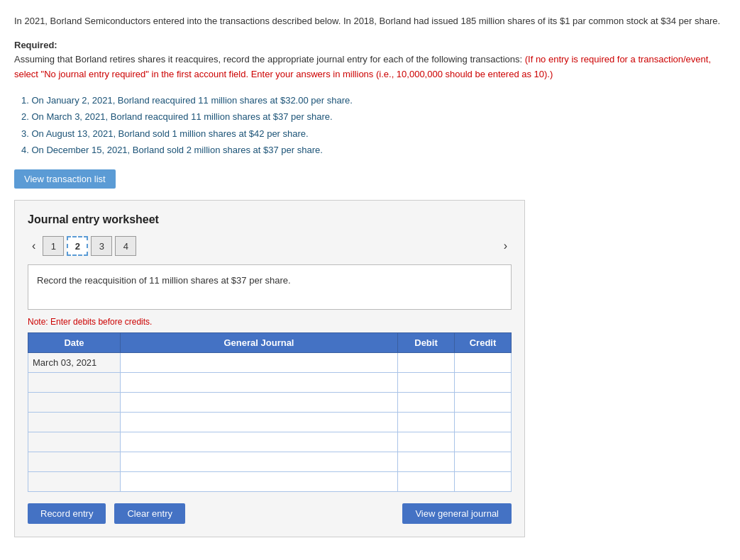 The width and height of the screenshot is (740, 560). What do you see at coordinates (370, 21) in the screenshot?
I see `intro-text: In 2021, Borland Semiconductors entered …` at bounding box center [370, 21].